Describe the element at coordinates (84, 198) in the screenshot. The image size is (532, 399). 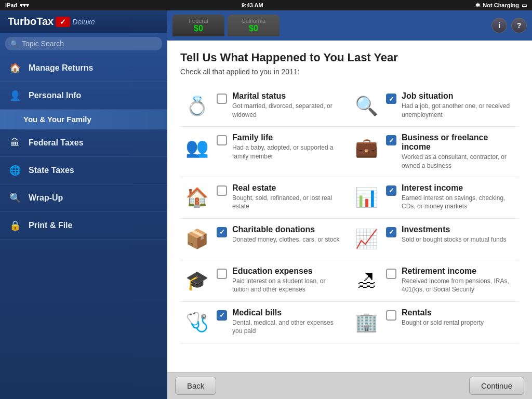
I see `sidebar-item-wrap-up: 🔍 Wrap-Up` at that location.